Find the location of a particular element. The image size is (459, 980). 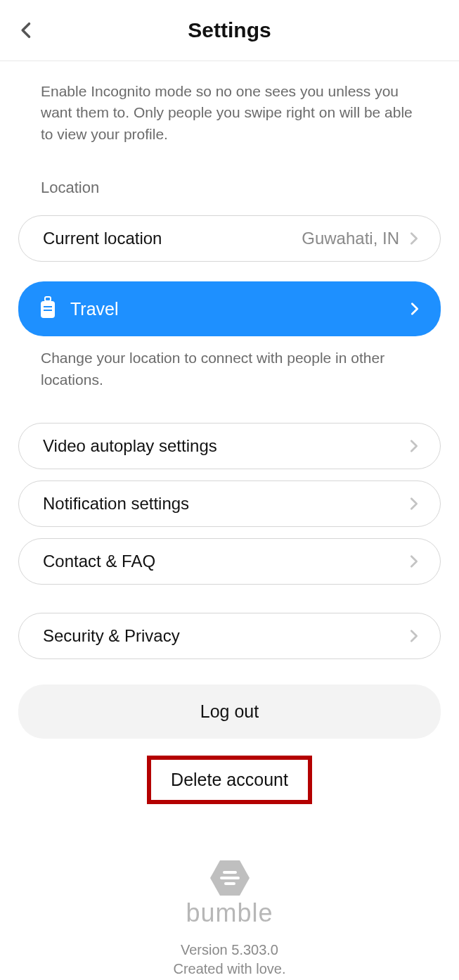

location-section-label: Location is located at coordinates (229, 176).